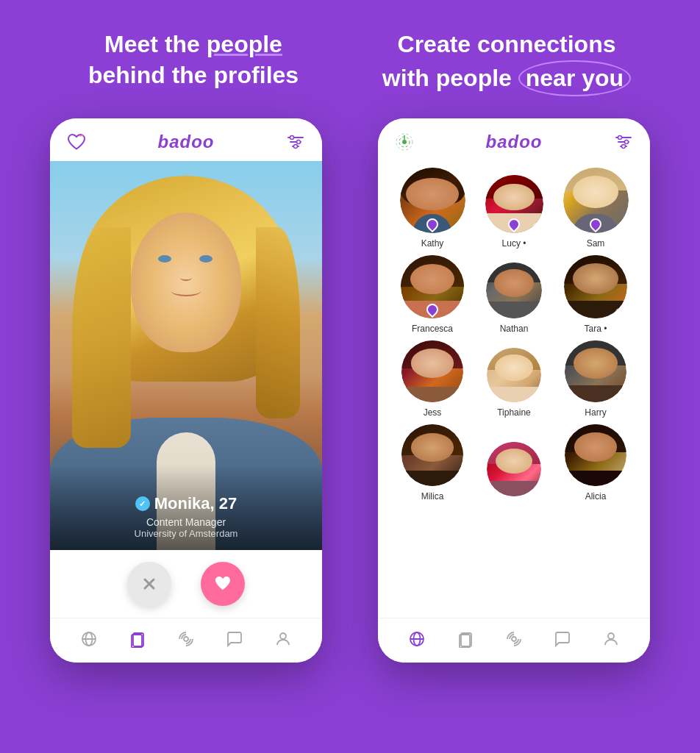 This screenshot has width=700, height=753. I want to click on avatar-alicia, so click(596, 455).